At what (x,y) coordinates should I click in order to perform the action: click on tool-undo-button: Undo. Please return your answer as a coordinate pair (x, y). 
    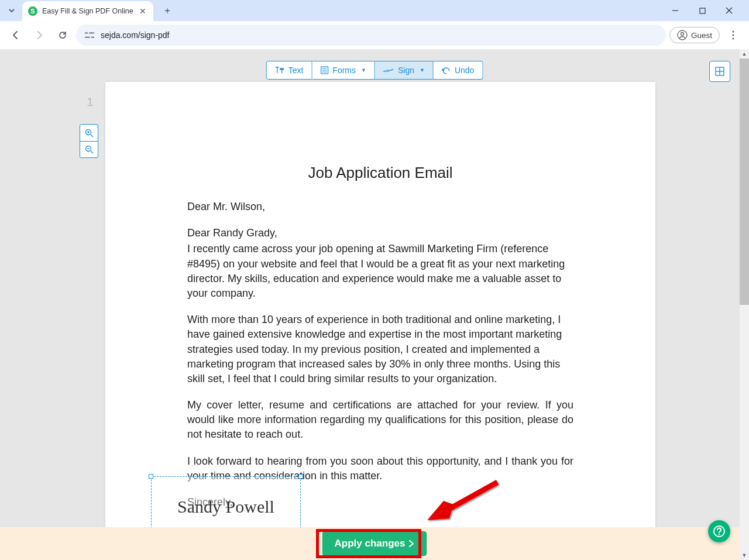
    Looking at the image, I should click on (458, 70).